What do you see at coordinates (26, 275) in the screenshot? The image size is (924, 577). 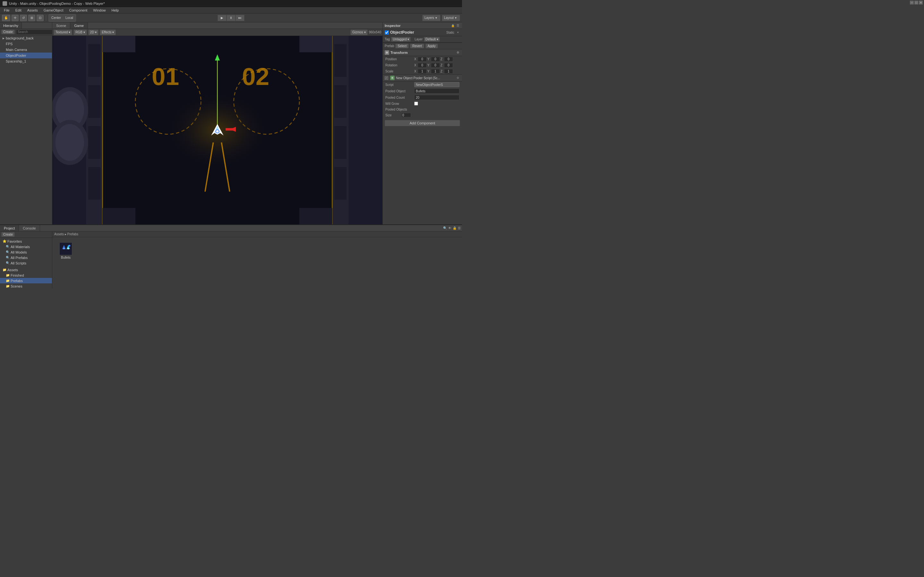 I see `finished-folder: 📁 Finished` at bounding box center [26, 275].